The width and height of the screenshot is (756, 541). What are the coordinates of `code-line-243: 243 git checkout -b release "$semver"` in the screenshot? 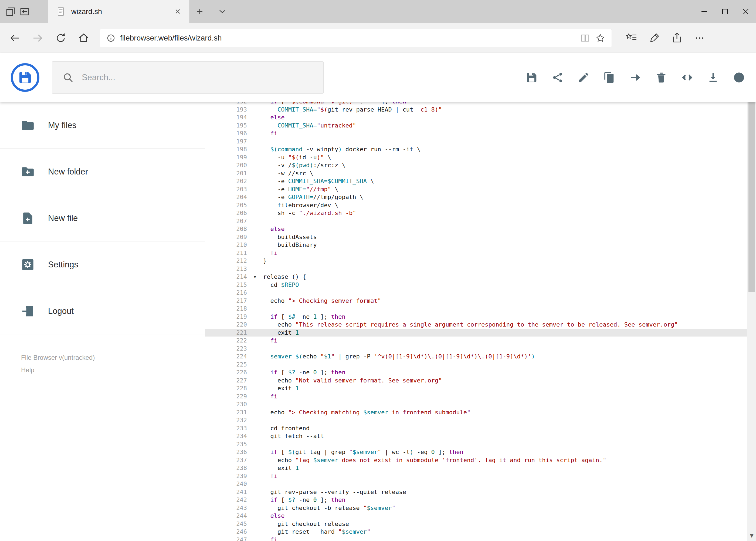 It's located at (476, 508).